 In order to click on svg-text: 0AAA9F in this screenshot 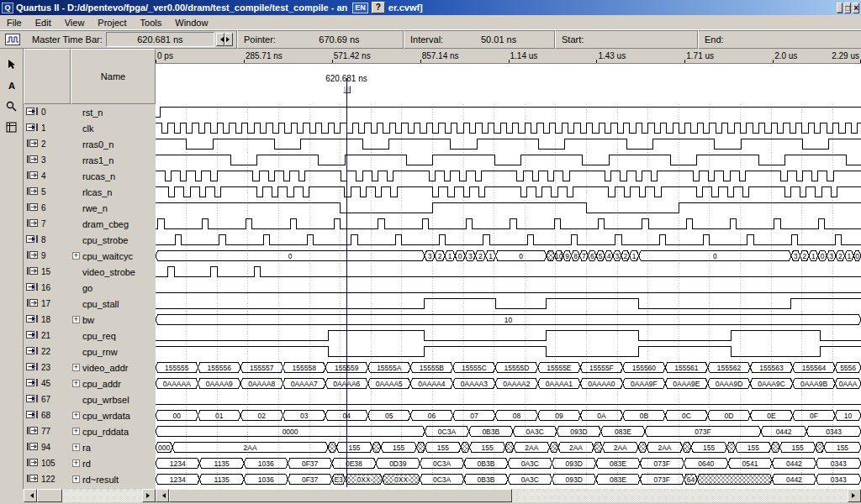, I will do `click(644, 384)`.